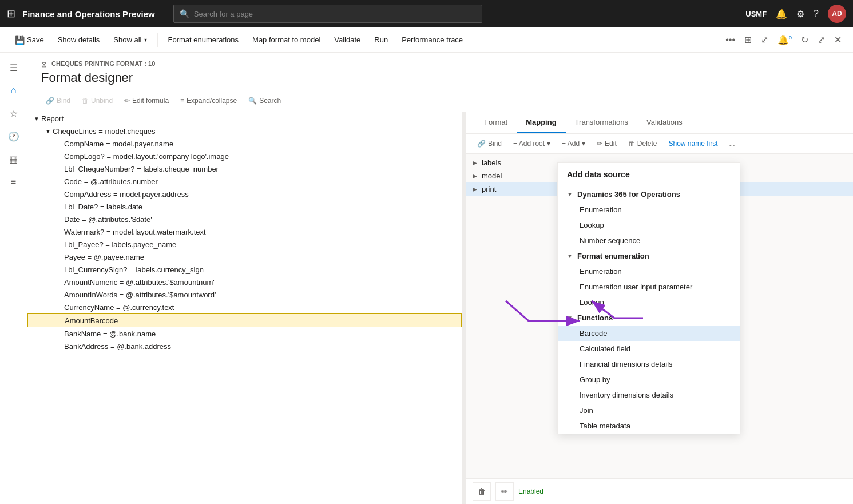  I want to click on grid-view-icon: ⊞, so click(748, 40).